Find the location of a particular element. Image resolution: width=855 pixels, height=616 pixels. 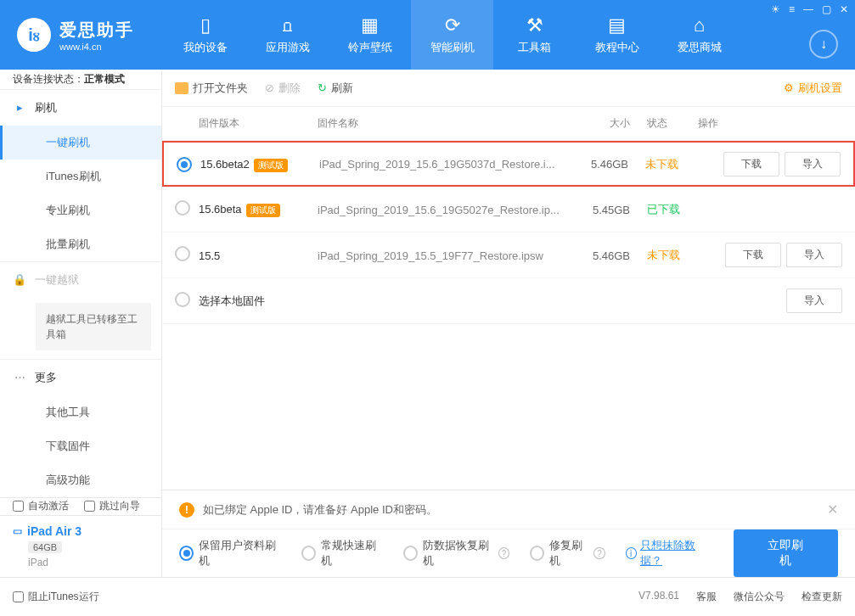

erase-data-link: 只想抹除数据？ is located at coordinates (677, 553).